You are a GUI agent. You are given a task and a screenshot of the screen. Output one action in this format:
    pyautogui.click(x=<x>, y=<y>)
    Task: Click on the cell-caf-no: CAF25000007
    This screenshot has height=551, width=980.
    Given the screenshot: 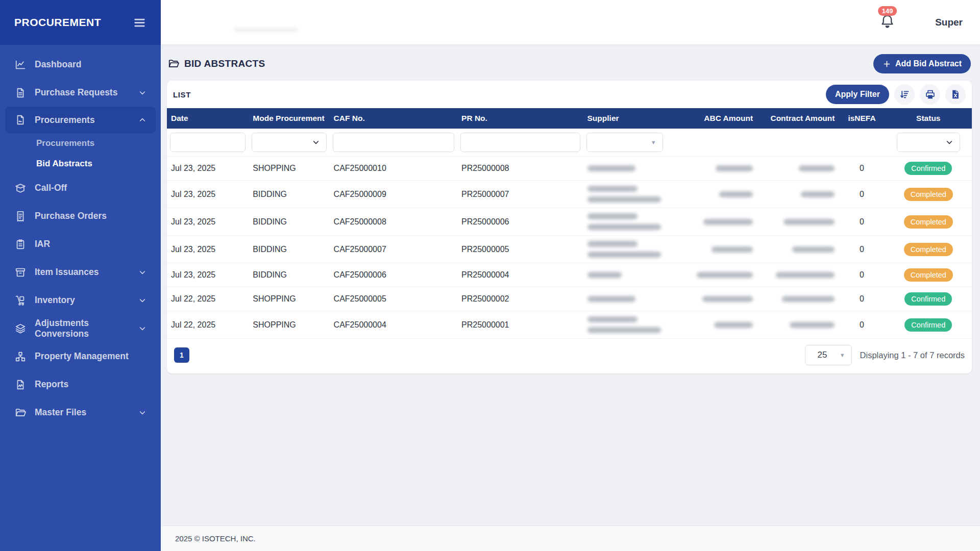 What is the action you would take?
    pyautogui.click(x=394, y=249)
    